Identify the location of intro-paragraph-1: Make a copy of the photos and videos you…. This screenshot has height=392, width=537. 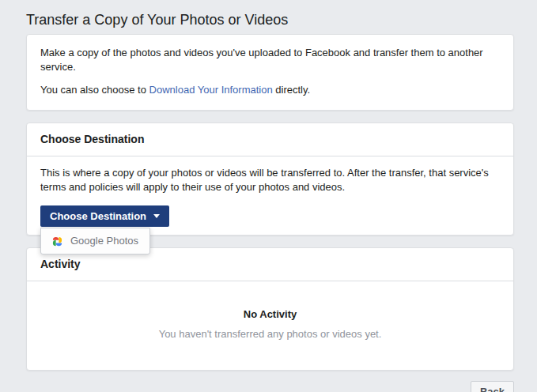
(270, 60).